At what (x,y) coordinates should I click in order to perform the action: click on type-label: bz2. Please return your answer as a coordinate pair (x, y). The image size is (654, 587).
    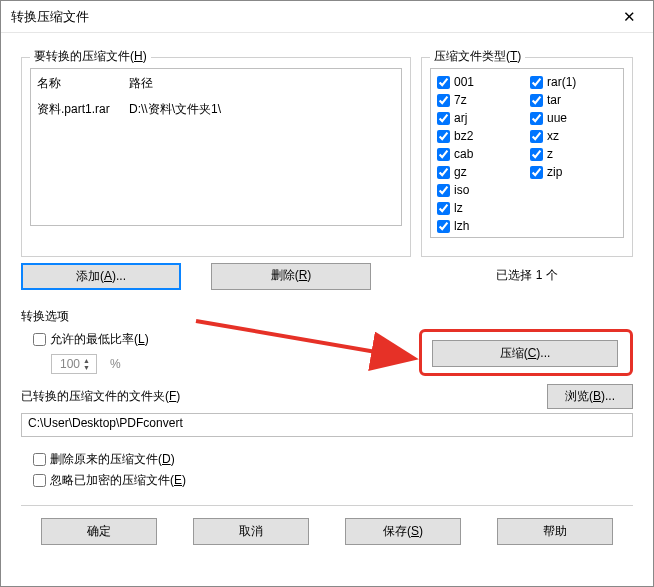
    Looking at the image, I should click on (464, 136).